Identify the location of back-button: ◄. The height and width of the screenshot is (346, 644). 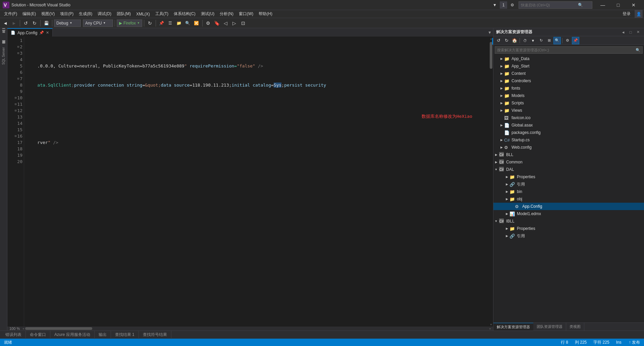
(5, 23).